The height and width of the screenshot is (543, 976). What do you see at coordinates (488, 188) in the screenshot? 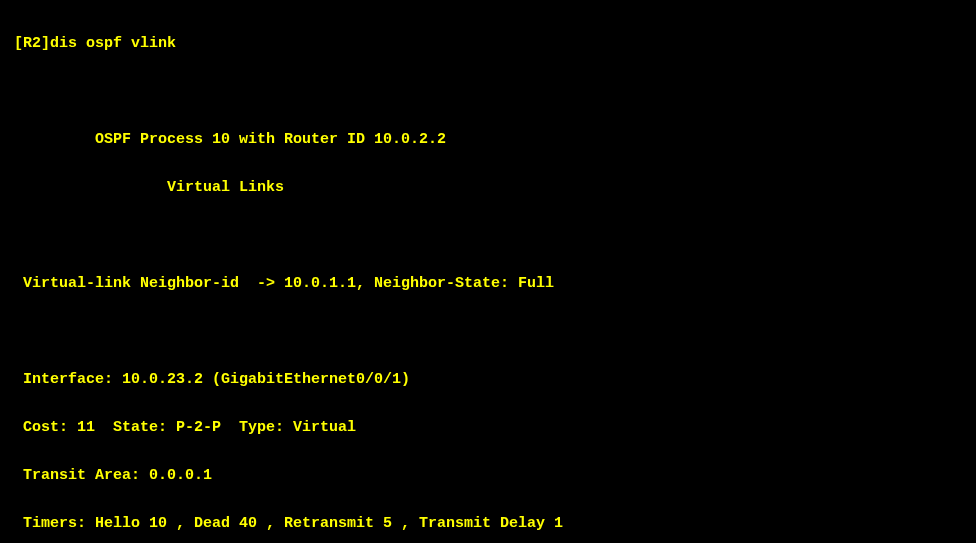
I see `virtual-links-header: Virtual Links` at bounding box center [488, 188].